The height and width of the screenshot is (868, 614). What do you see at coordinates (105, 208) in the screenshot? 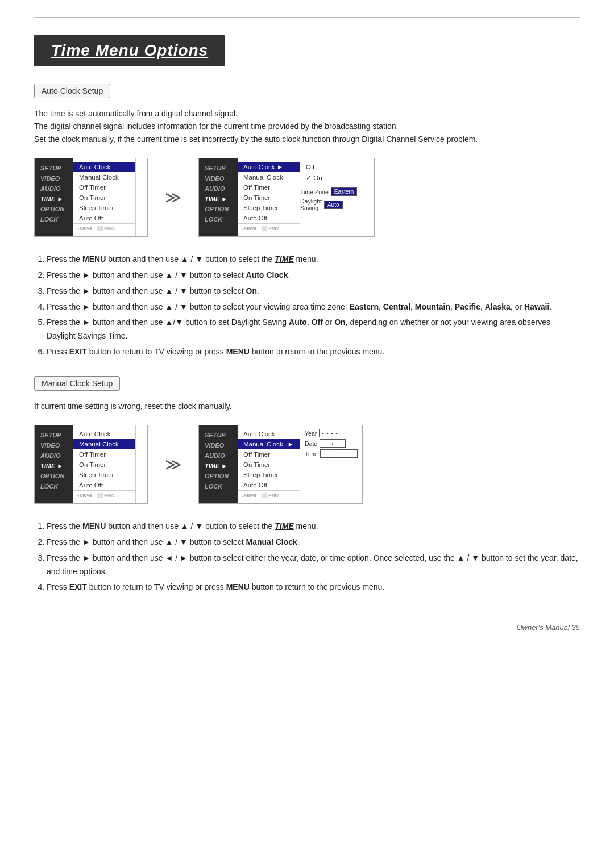
I see `menu-sleep-timer: Sleep Timer` at bounding box center [105, 208].